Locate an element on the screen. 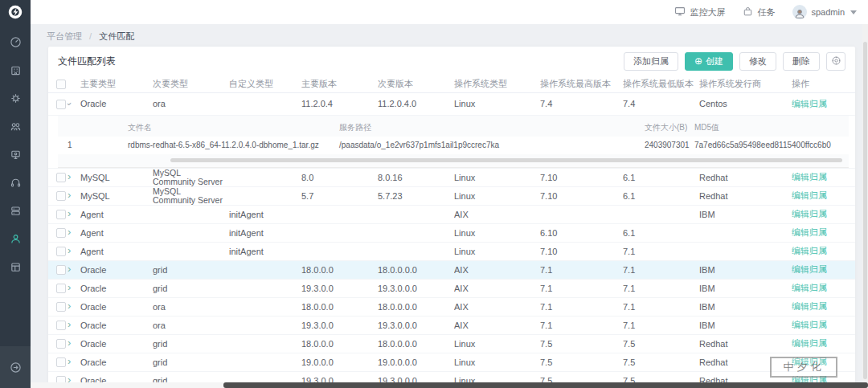 The width and height of the screenshot is (868, 388). add-attribution-button: 添加归属 is located at coordinates (651, 61).